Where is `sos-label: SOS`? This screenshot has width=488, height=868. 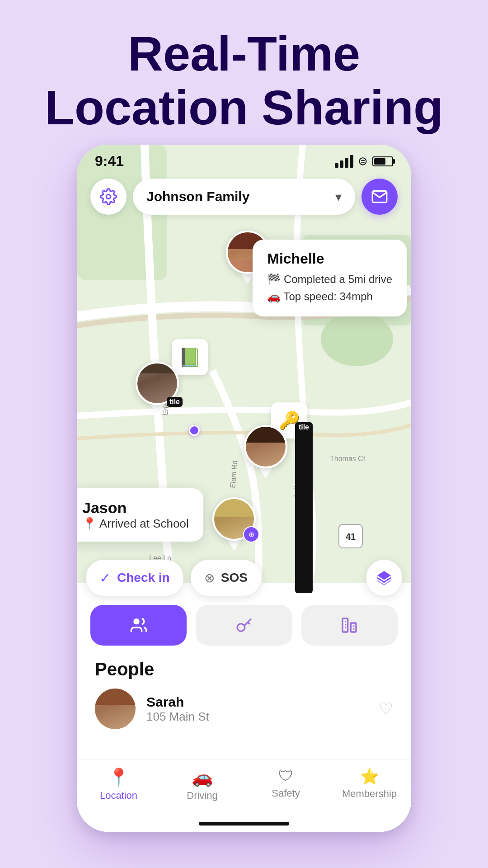 sos-label: SOS is located at coordinates (234, 578).